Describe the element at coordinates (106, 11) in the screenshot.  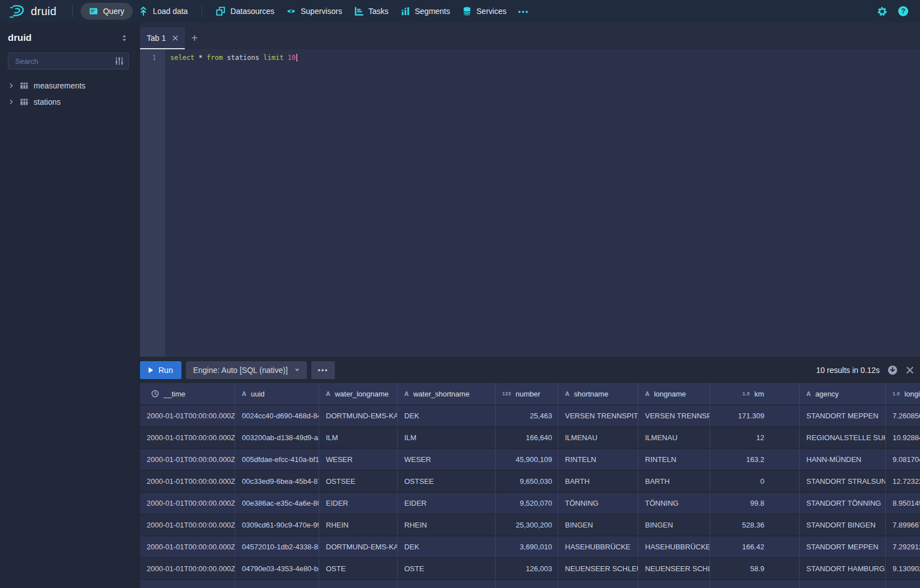
I see `nav-item-query: Query` at that location.